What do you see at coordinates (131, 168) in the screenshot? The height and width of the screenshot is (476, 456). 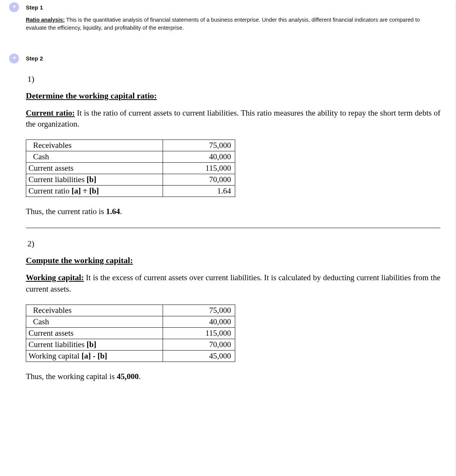 I see `current-ratio-table: Receivables75,000Cash40,000Current asset…` at bounding box center [131, 168].